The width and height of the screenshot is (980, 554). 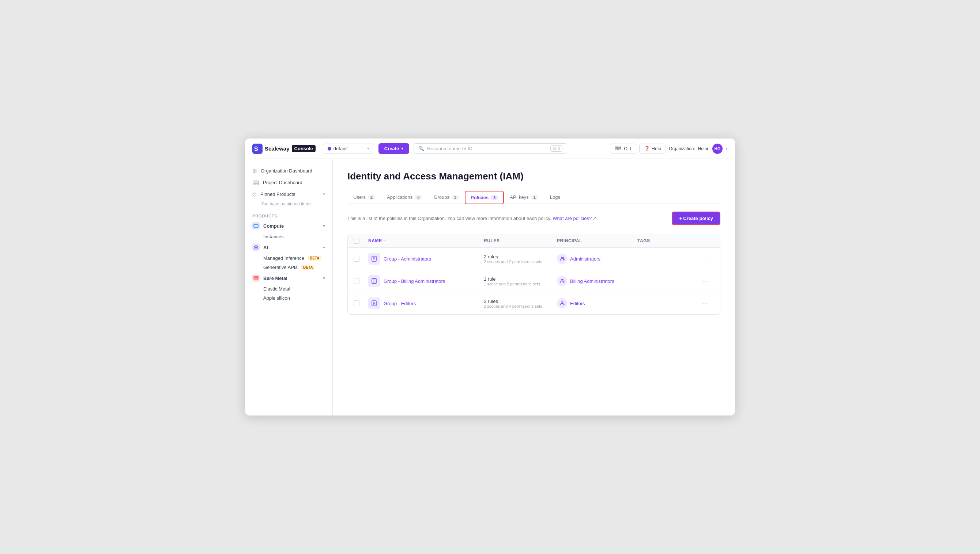 I want to click on row2-principal-icon, so click(x=562, y=281).